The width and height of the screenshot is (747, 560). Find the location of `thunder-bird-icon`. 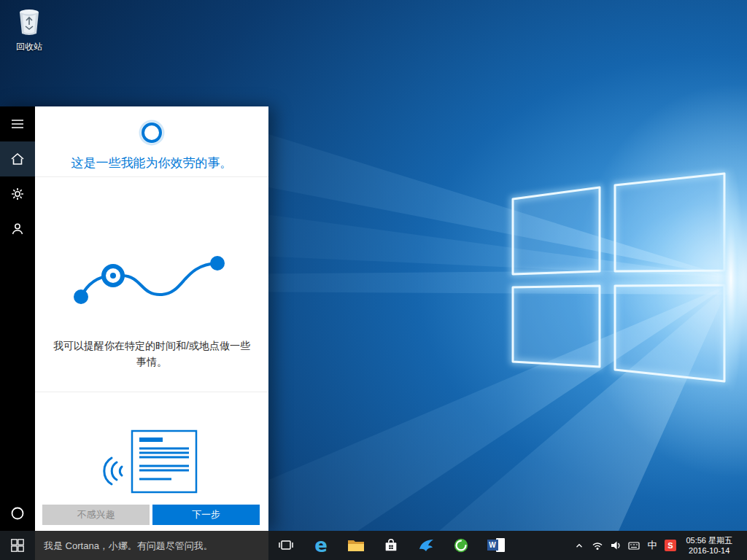

thunder-bird-icon is located at coordinates (426, 545).